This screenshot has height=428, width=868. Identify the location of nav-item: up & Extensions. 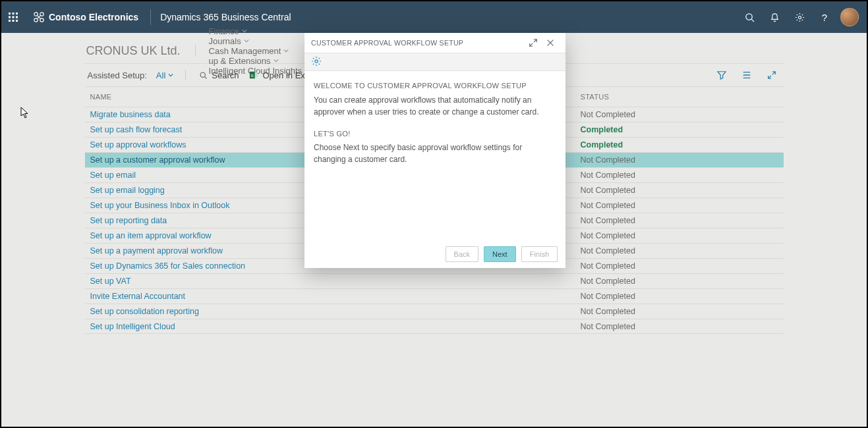
(260, 61).